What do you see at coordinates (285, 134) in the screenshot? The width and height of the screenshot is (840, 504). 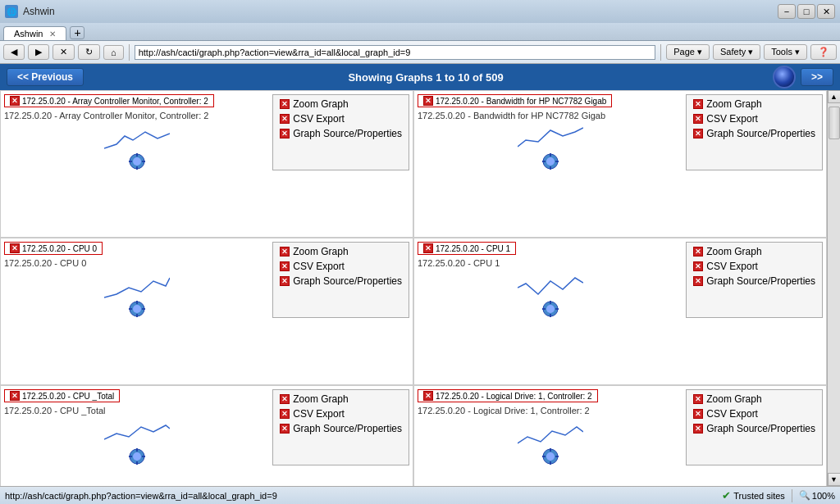 I see `source-icon-1: ✕` at bounding box center [285, 134].